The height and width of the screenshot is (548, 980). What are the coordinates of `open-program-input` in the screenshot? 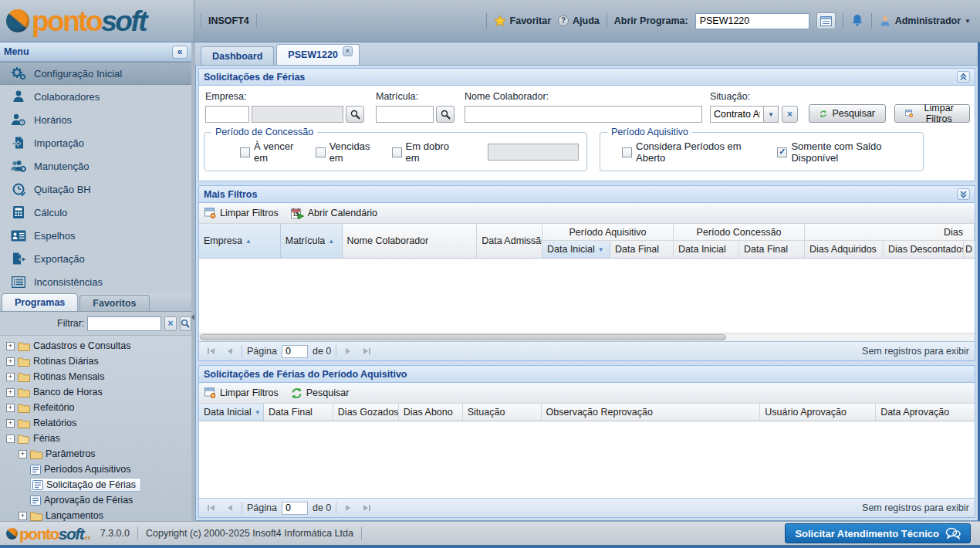 It's located at (752, 22).